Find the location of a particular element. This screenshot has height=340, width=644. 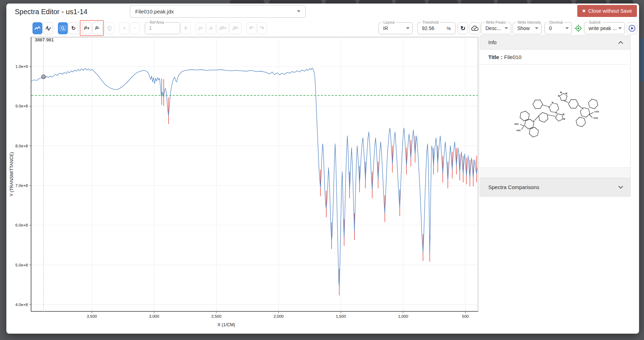

ref-area-label: Ref Area is located at coordinates (157, 22).